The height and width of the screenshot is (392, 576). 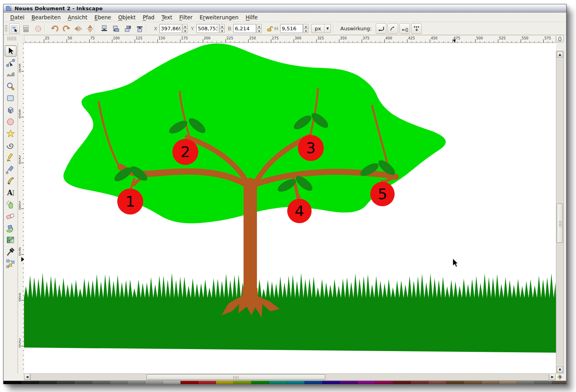 I want to click on affect-gradients-button, so click(x=404, y=28).